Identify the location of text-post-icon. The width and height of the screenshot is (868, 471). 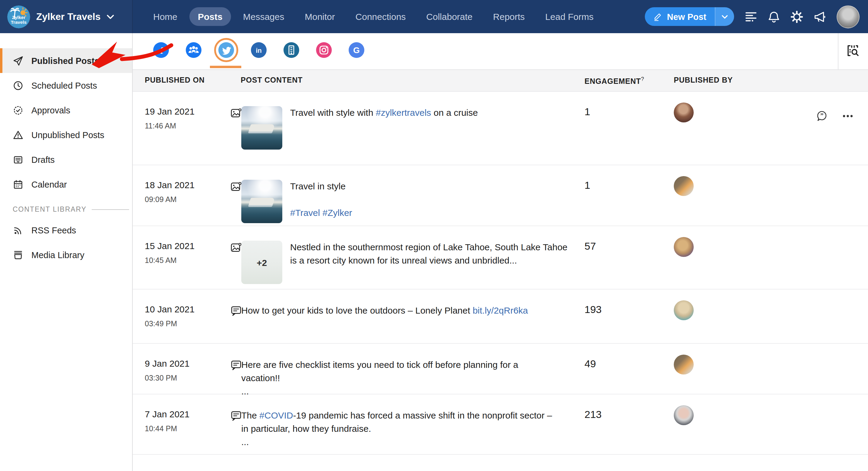
(236, 416).